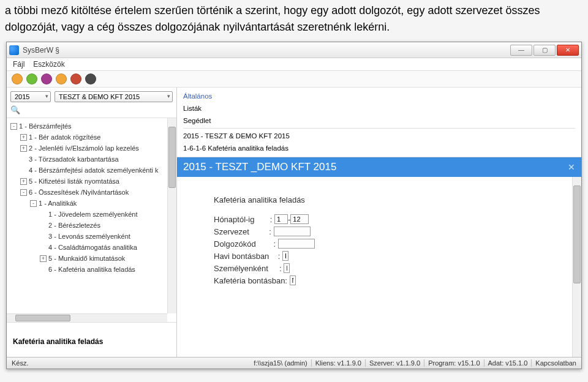  What do you see at coordinates (568, 50) in the screenshot?
I see `close-button: ✕` at bounding box center [568, 50].